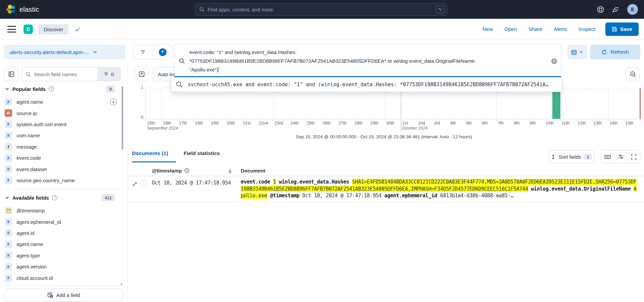  I want to click on field-item: kevent.code, so click(61, 158).